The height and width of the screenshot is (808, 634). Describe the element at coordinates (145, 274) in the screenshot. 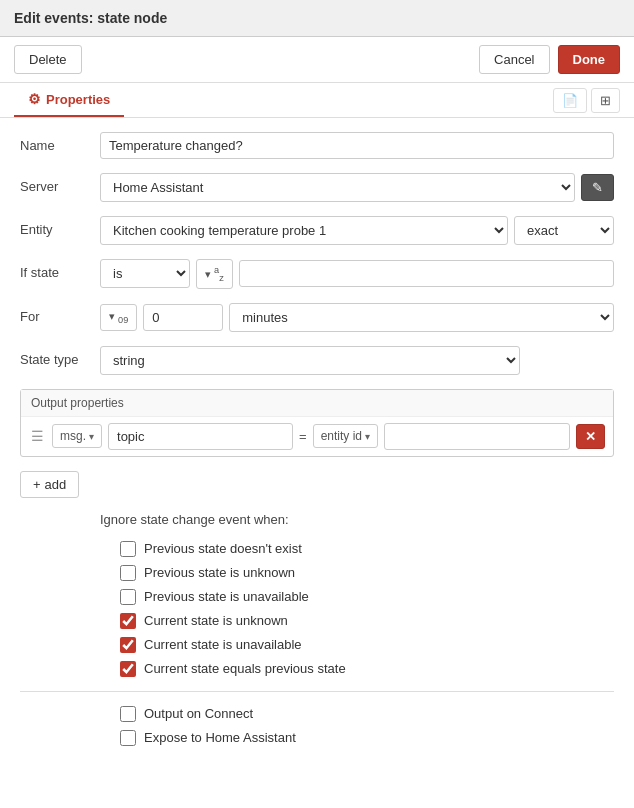

I see `is-select: is is not changes changes to` at that location.